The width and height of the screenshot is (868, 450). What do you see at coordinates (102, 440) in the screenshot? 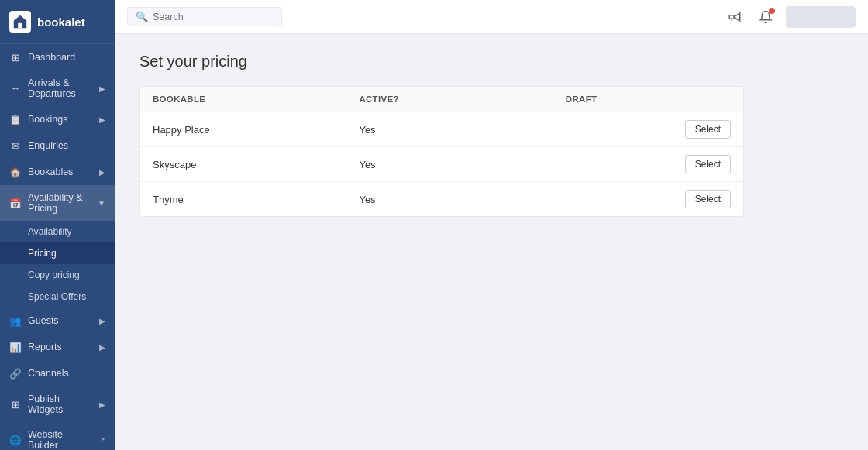
I see `external-link-icon: ↗` at bounding box center [102, 440].